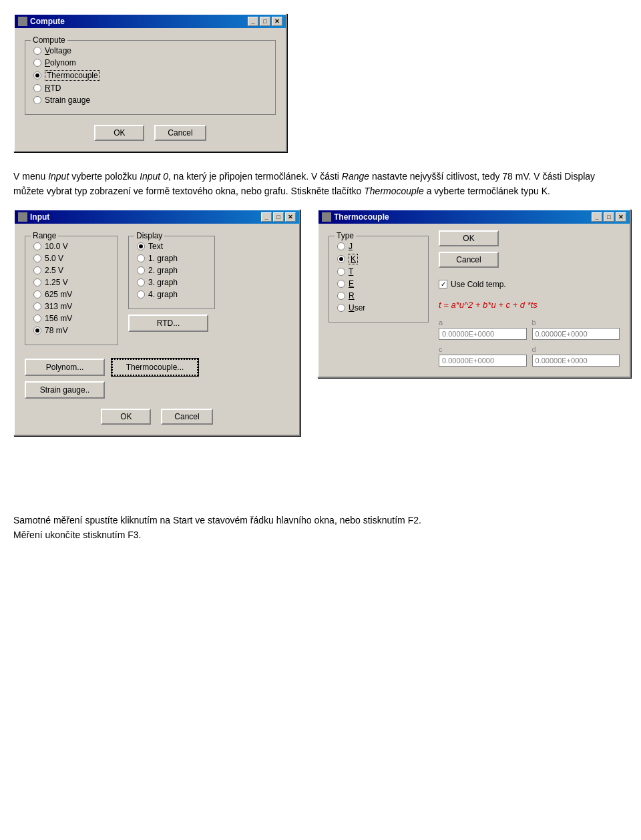 The image size is (641, 840). What do you see at coordinates (172, 282) in the screenshot?
I see `display-3graph: 3. graph` at bounding box center [172, 282].